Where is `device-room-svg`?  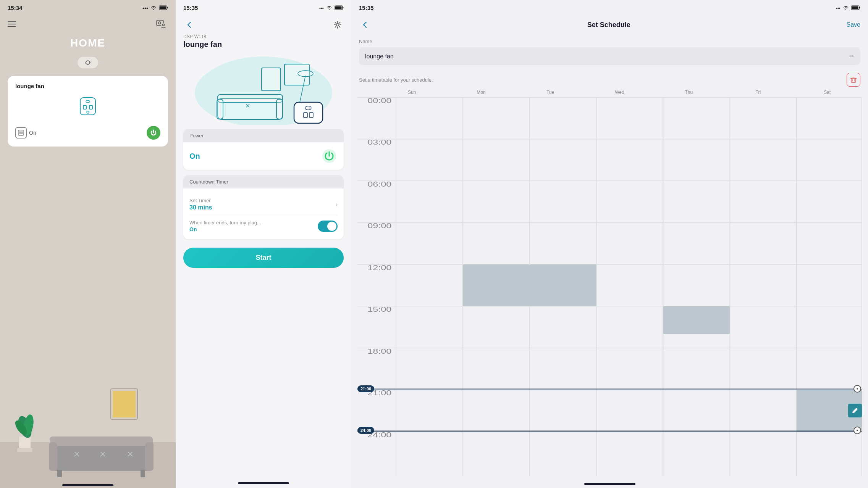 device-room-svg is located at coordinates (263, 89).